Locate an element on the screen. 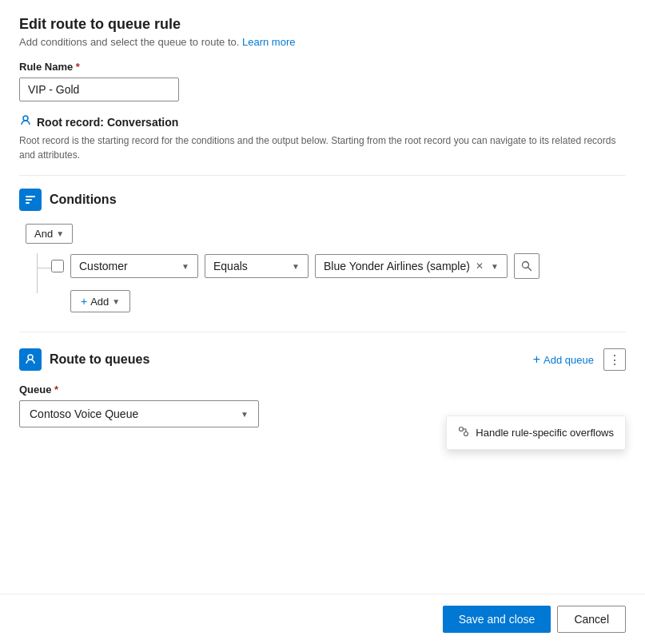 The width and height of the screenshot is (645, 644). conditions-title: Conditions is located at coordinates (83, 200).